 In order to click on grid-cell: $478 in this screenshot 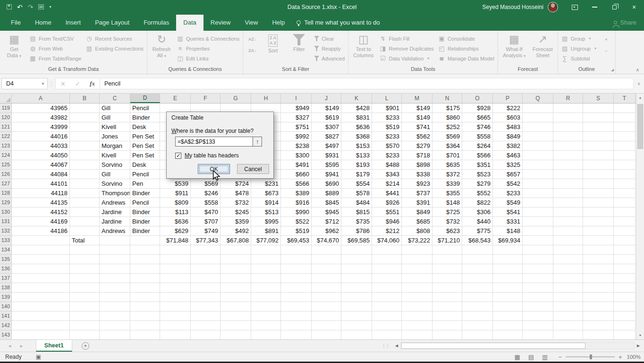, I will do `click(236, 193)`.